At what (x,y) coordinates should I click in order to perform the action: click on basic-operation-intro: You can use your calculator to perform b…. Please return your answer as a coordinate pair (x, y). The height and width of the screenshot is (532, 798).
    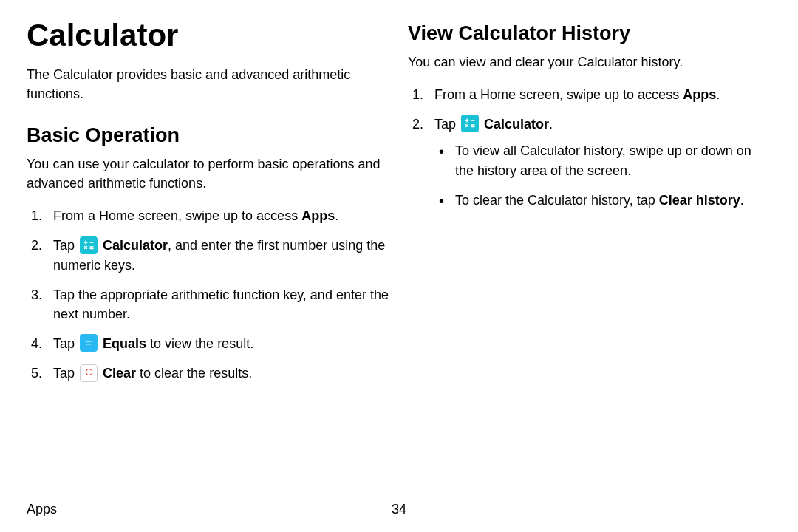
    Looking at the image, I should click on (208, 174).